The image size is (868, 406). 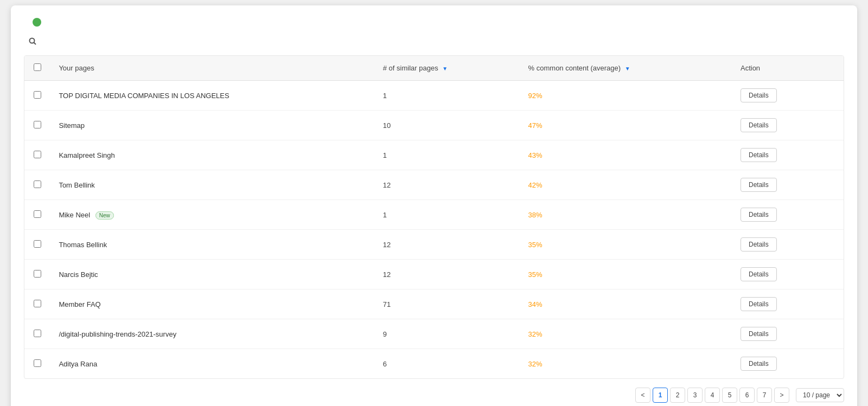 I want to click on page-btn-4: 4, so click(x=712, y=395).